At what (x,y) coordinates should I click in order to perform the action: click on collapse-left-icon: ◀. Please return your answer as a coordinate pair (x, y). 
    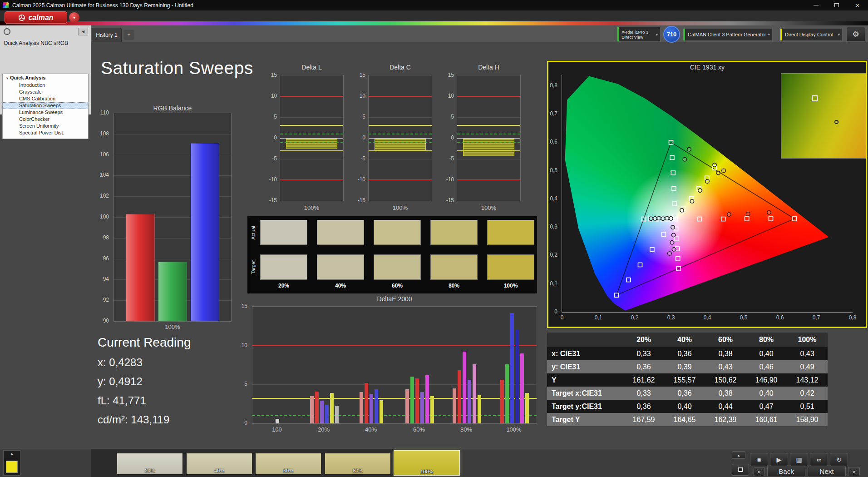
    Looking at the image, I should click on (83, 32).